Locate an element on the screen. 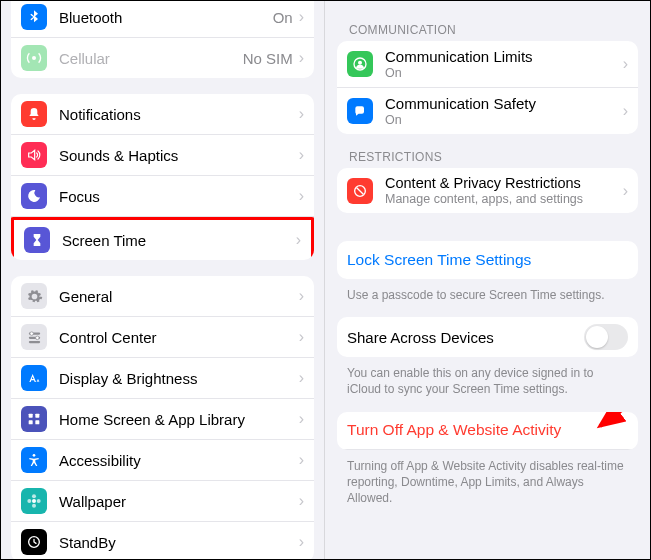 The width and height of the screenshot is (651, 560). row-share-devices: Share Across Devices is located at coordinates (488, 337).